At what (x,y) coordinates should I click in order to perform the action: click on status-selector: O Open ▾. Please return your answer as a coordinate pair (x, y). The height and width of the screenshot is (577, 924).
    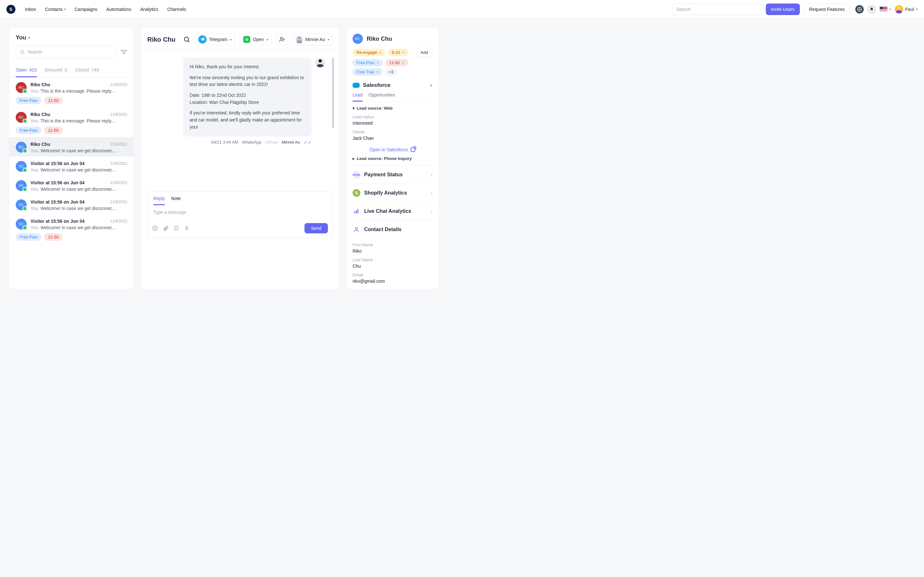
    Looking at the image, I should click on (256, 39).